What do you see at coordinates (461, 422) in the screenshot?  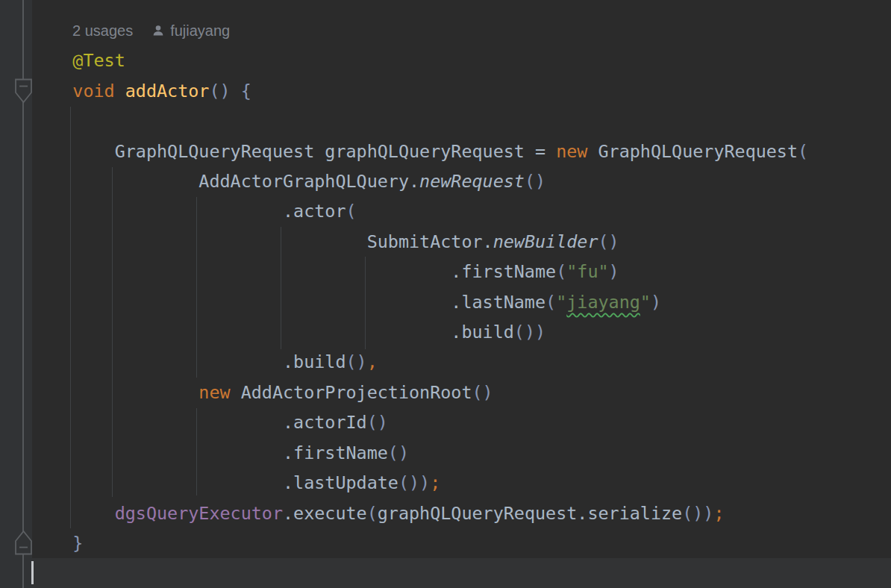 I see `code-line: .actorId()` at bounding box center [461, 422].